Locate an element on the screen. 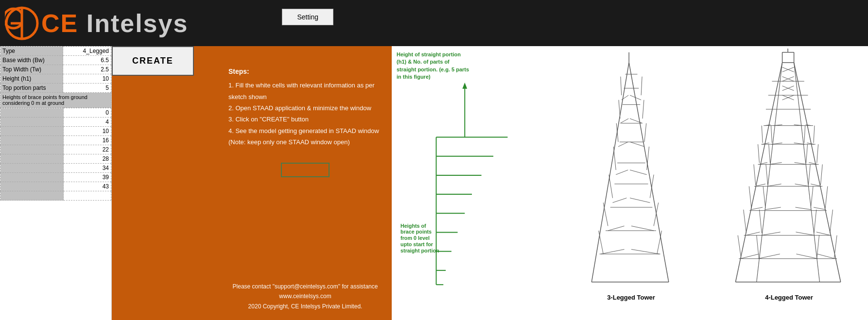 This screenshot has height=320, width=868. sketch-top-label: Height of straight portion (h1) & No. of… is located at coordinates (433, 66).